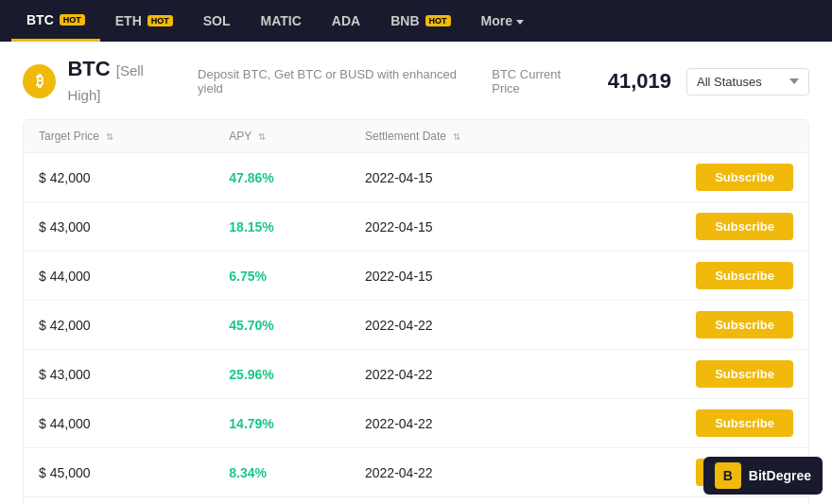  Describe the element at coordinates (346, 21) in the screenshot. I see `nav-item-ada: ADA` at that location.